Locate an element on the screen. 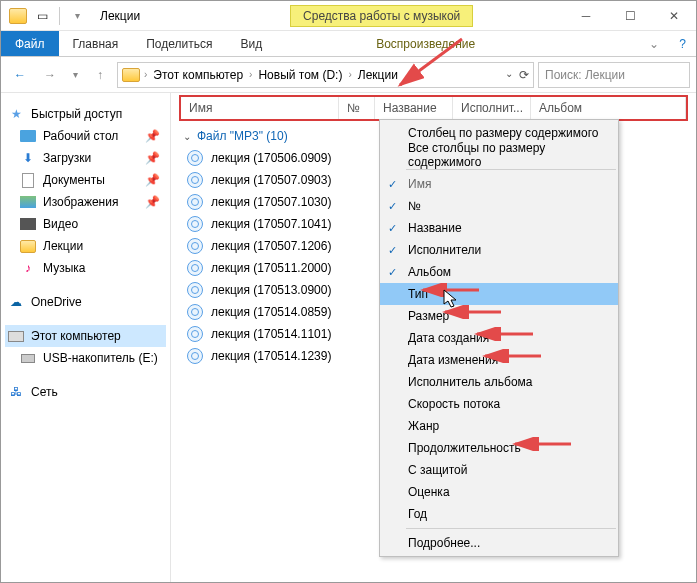  ribbon-expand-icon: ⌄ is located at coordinates (654, 44).